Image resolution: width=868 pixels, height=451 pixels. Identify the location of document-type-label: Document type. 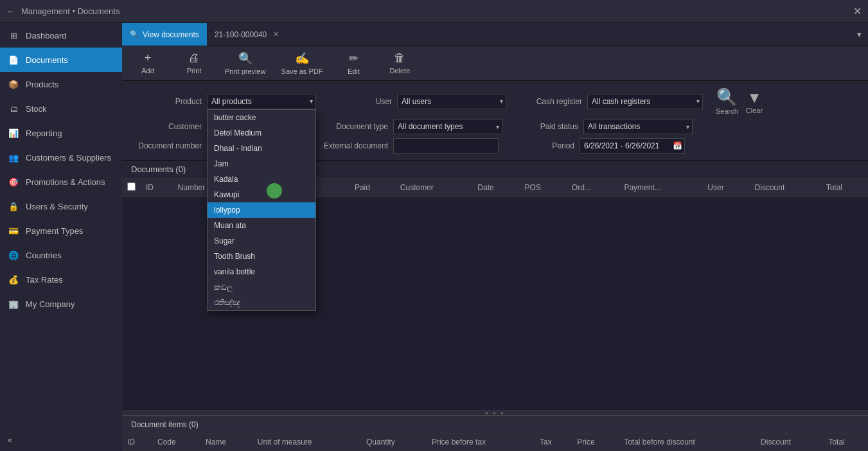
(353, 127).